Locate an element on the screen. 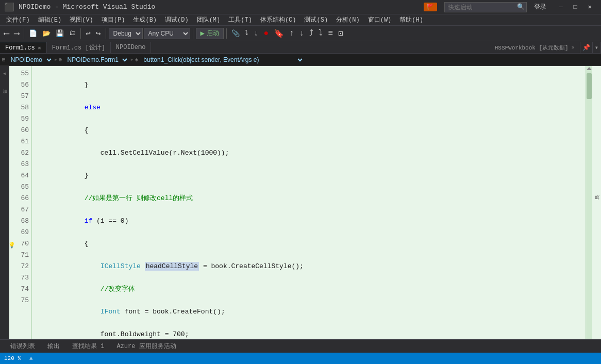 This screenshot has width=601, height=364. minimize-button: — is located at coordinates (561, 7).